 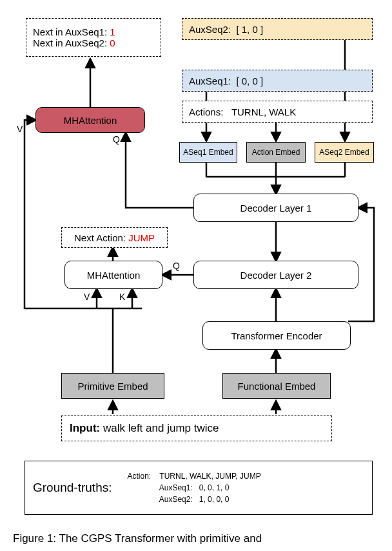 I want to click on aux1-pred-row: Next in AuxSeq1: 1, so click(x=74, y=32).